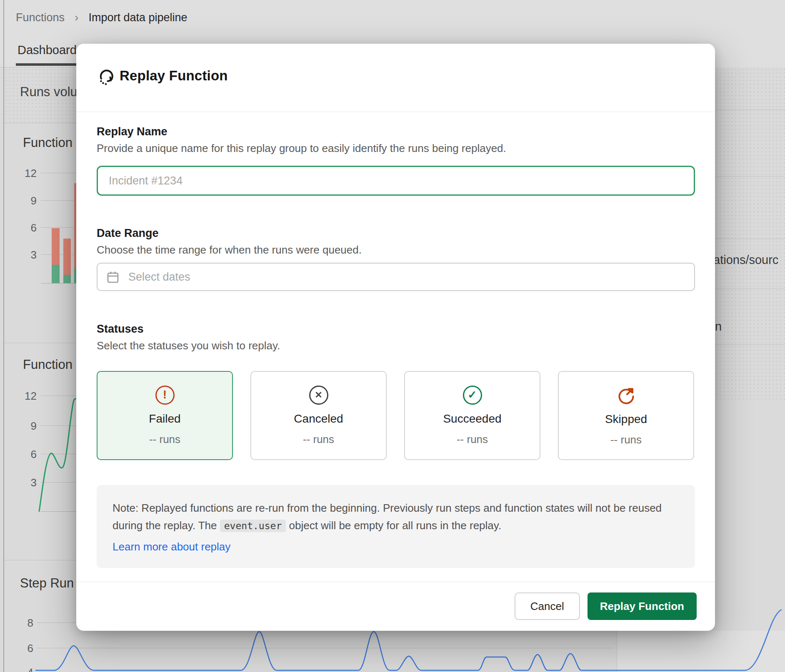 Image resolution: width=785 pixels, height=672 pixels. Describe the element at coordinates (138, 17) in the screenshot. I see `breadcrumb-current: Import data pipeline` at that location.